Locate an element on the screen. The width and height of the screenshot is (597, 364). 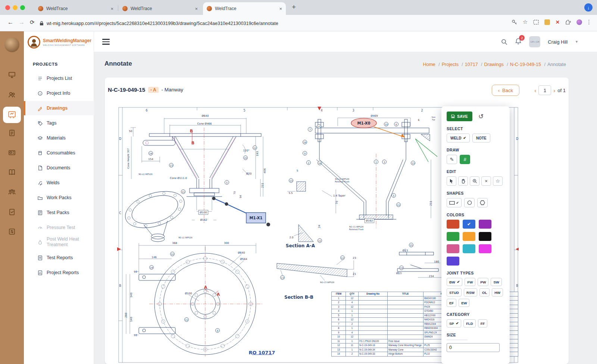
joint-type-stud: STUD is located at coordinates (454, 292).